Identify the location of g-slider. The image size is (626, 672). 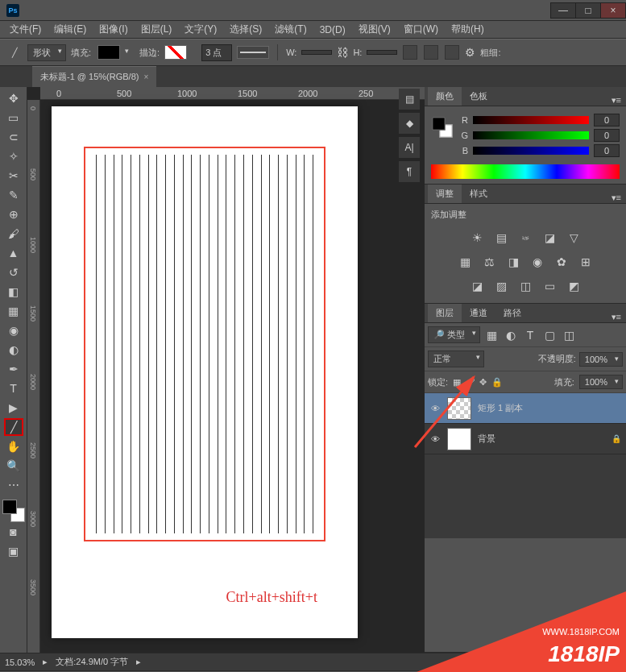
(531, 135).